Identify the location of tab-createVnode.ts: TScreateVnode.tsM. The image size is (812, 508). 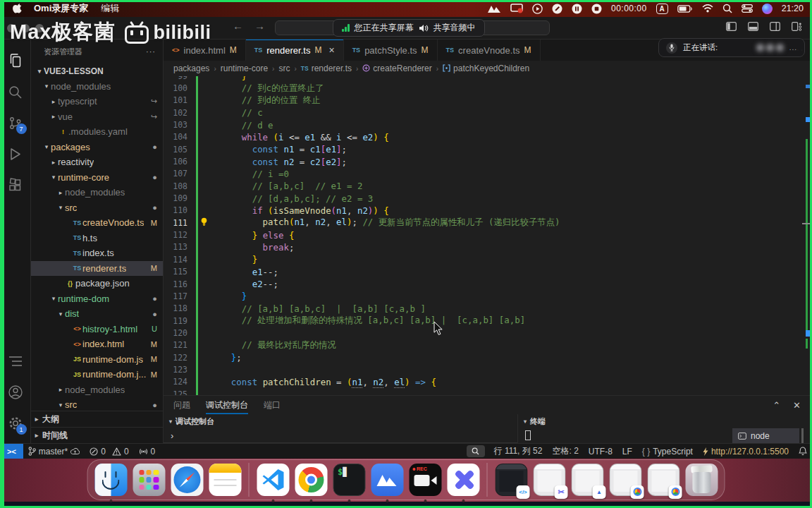
(489, 50).